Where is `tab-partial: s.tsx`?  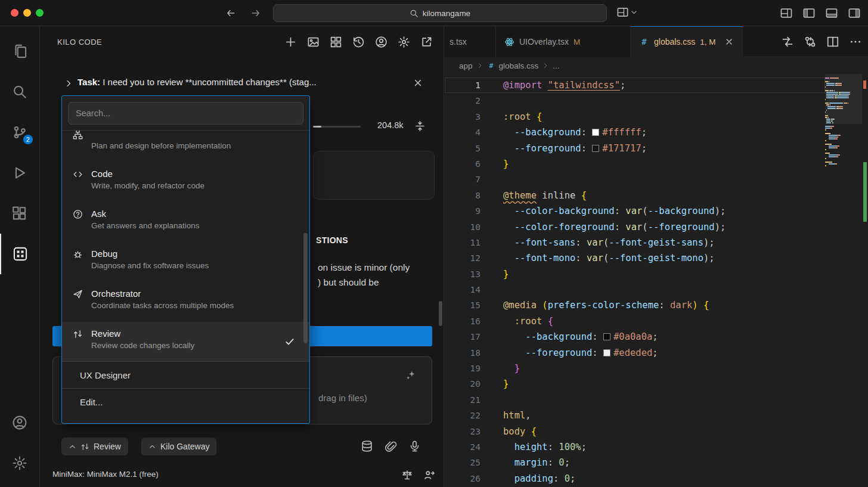 tab-partial: s.tsx is located at coordinates (470, 42).